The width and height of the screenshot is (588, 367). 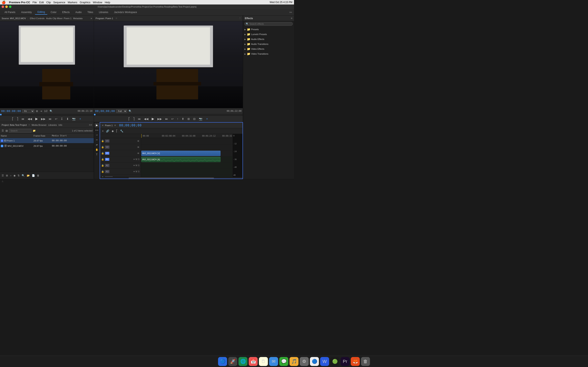 I want to click on source-insert-btn: ⇥, so click(x=41, y=111).